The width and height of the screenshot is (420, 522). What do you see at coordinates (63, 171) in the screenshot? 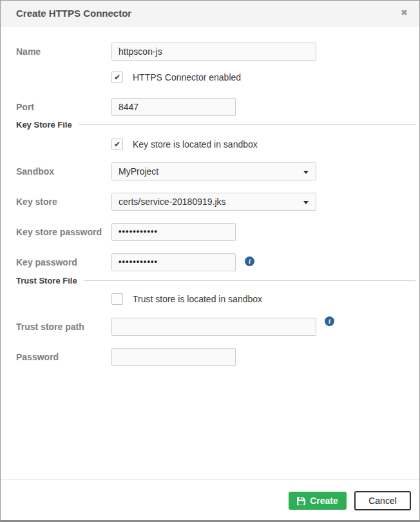
I see `sandbox-label: Sandbox` at bounding box center [63, 171].